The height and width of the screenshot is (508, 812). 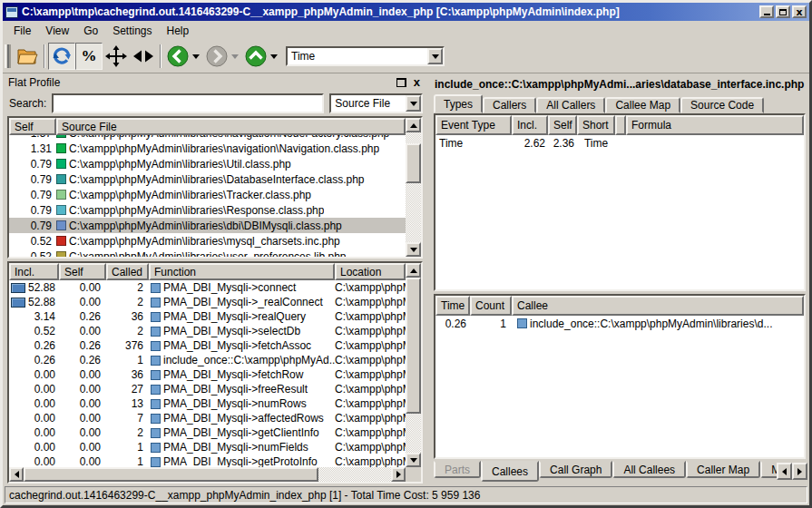 What do you see at coordinates (62, 56) in the screenshot?
I see `cycle-grouping-button` at bounding box center [62, 56].